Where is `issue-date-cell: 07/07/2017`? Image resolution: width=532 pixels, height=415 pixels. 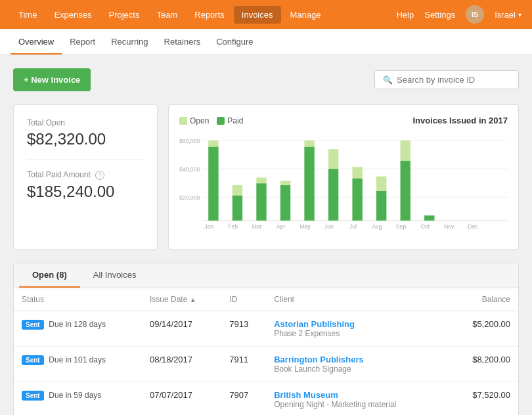
issue-date-cell: 07/07/2017 is located at coordinates (181, 399).